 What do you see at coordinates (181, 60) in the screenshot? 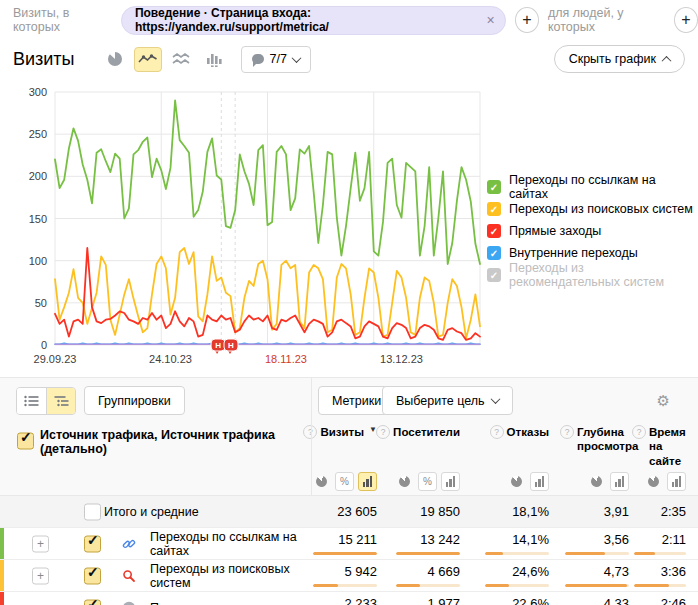
I see `chart-type-area-button` at bounding box center [181, 60].